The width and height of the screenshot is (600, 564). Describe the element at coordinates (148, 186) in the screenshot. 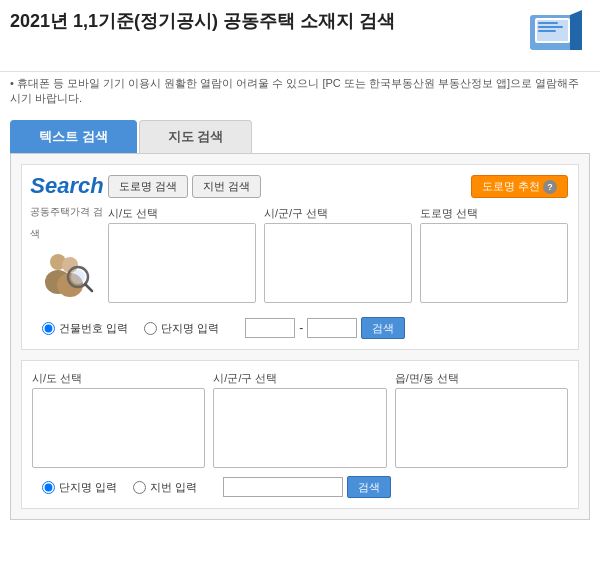

I see `road-search-btn: 도로명 검색` at that location.